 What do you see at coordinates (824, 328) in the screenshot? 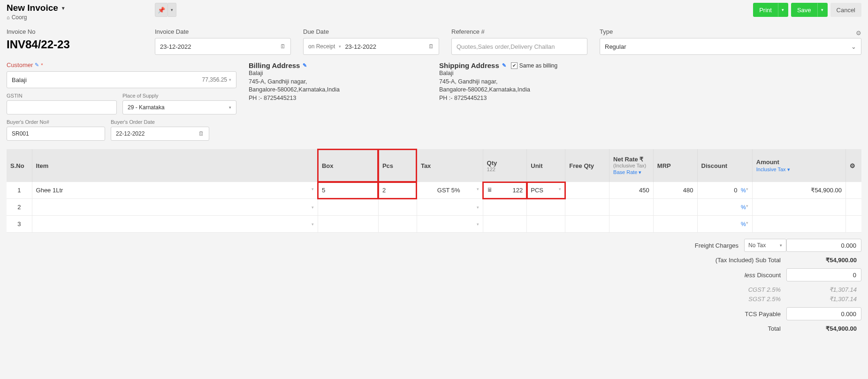
I see `total-value: ₹54,900.00` at bounding box center [824, 328].